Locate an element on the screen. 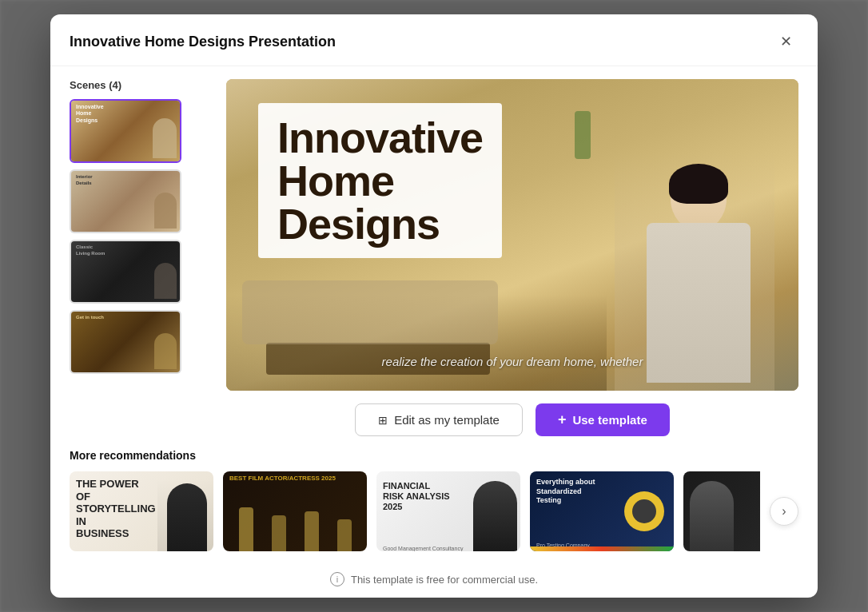  rec-card-1-person is located at coordinates (185, 515).